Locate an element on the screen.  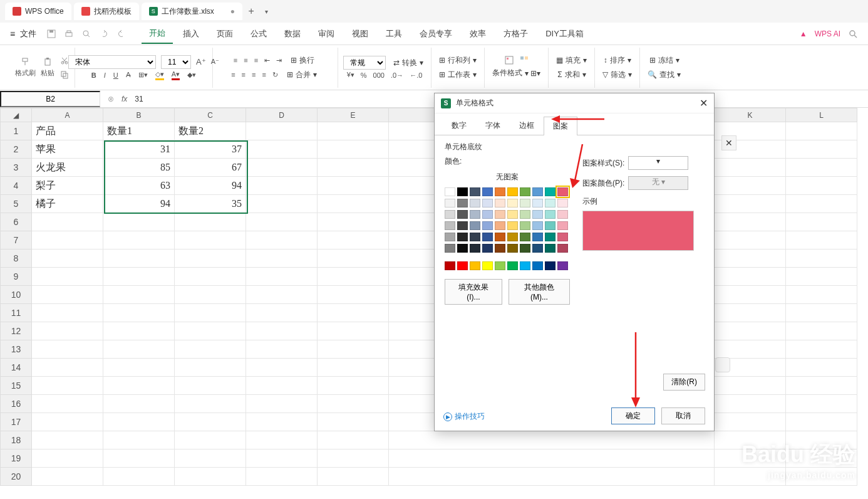
menu-vip: 会员专享 is located at coordinates (436, 34).